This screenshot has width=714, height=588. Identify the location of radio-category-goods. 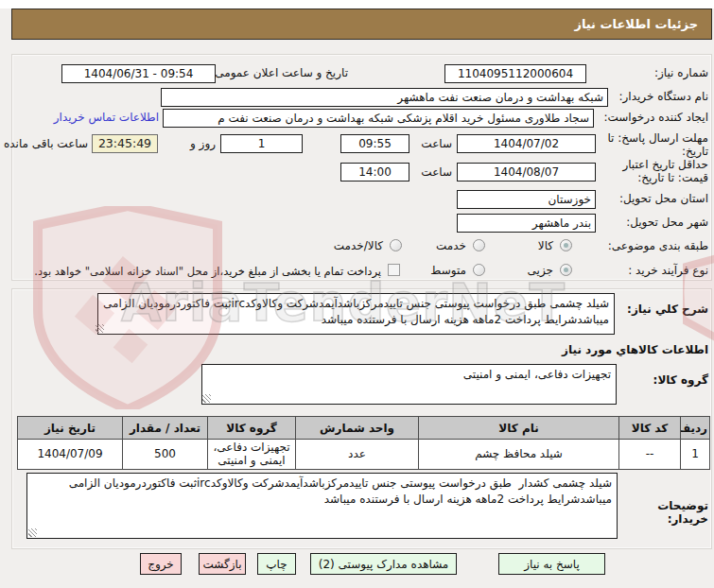
(566, 246).